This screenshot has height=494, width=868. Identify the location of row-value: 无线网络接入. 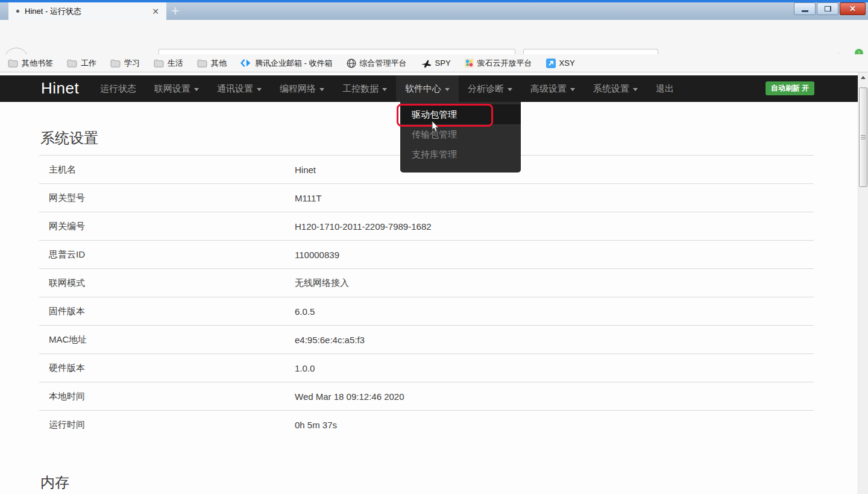
(322, 283).